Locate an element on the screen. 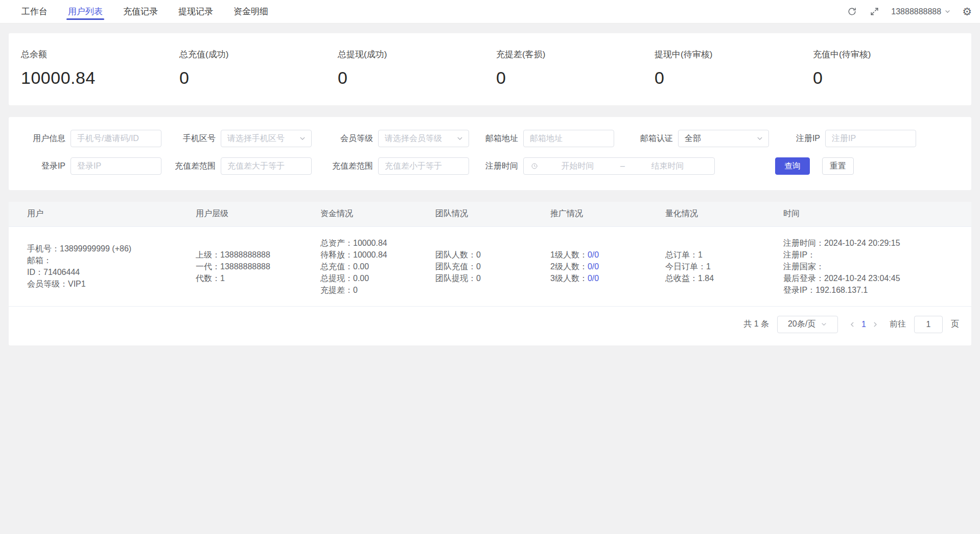 Image resolution: width=980 pixels, height=534 pixels. tab-label: 用户列表 is located at coordinates (85, 11).